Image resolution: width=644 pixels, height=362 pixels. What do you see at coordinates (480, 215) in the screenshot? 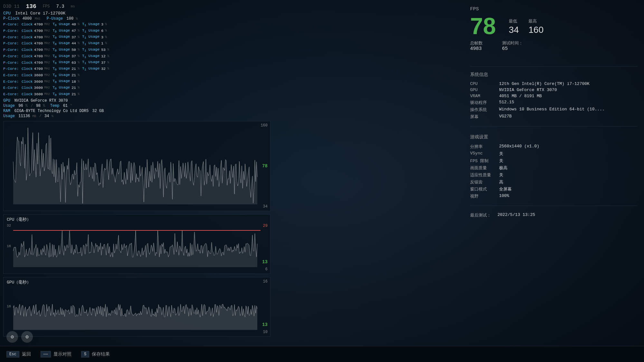
I see `last-test-label: 最后测试：` at bounding box center [480, 215].